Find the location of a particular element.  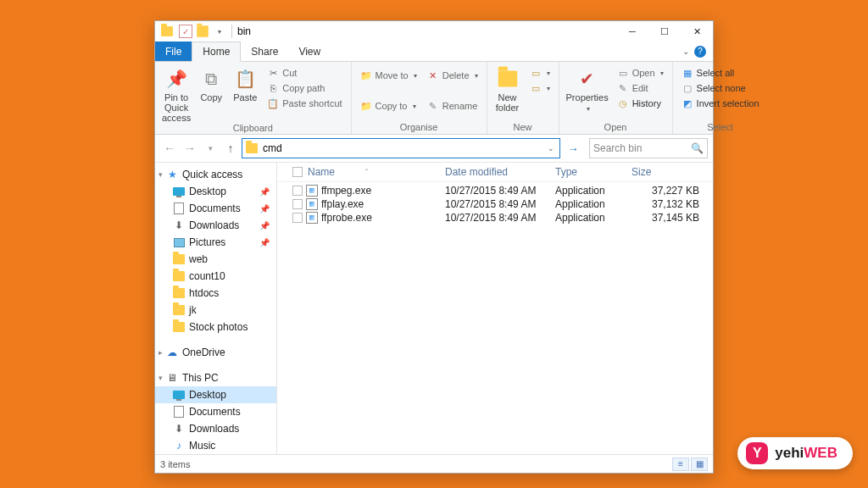

tab-share: Share is located at coordinates (264, 51).